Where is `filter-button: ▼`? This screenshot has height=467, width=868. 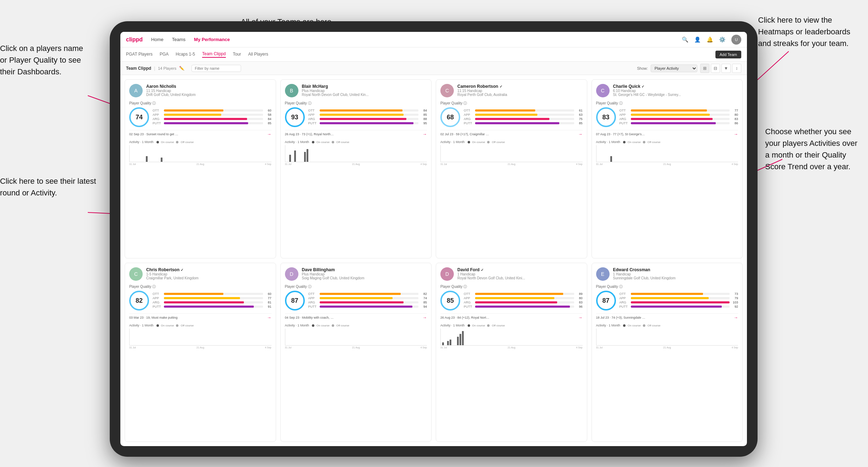
filter-button: ▼ is located at coordinates (726, 68).